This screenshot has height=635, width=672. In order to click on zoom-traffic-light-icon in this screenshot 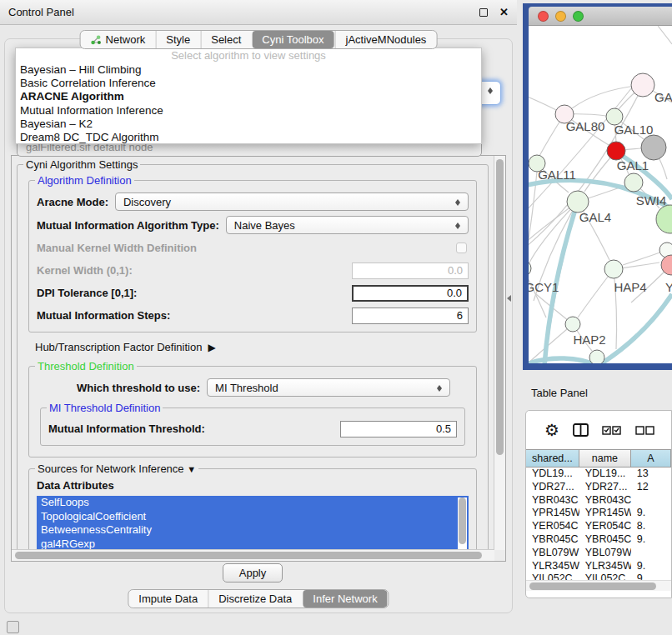, I will do `click(579, 17)`.